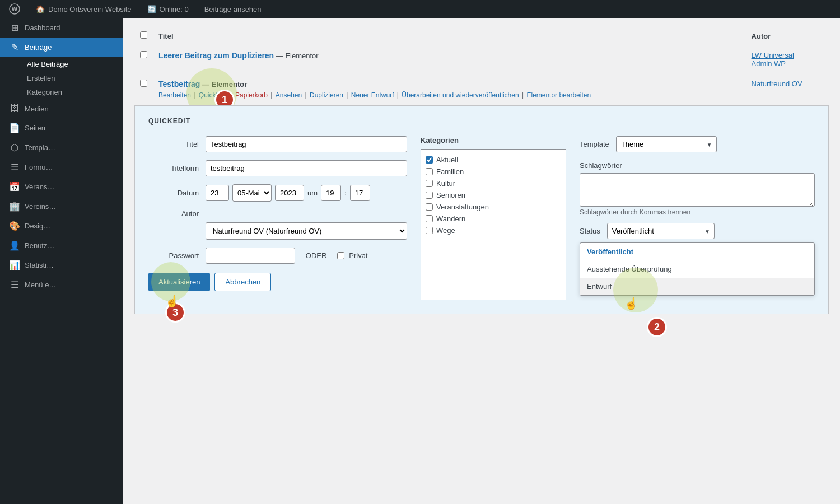  I want to click on action-elementor: Elementor bearbeiten, so click(559, 95).